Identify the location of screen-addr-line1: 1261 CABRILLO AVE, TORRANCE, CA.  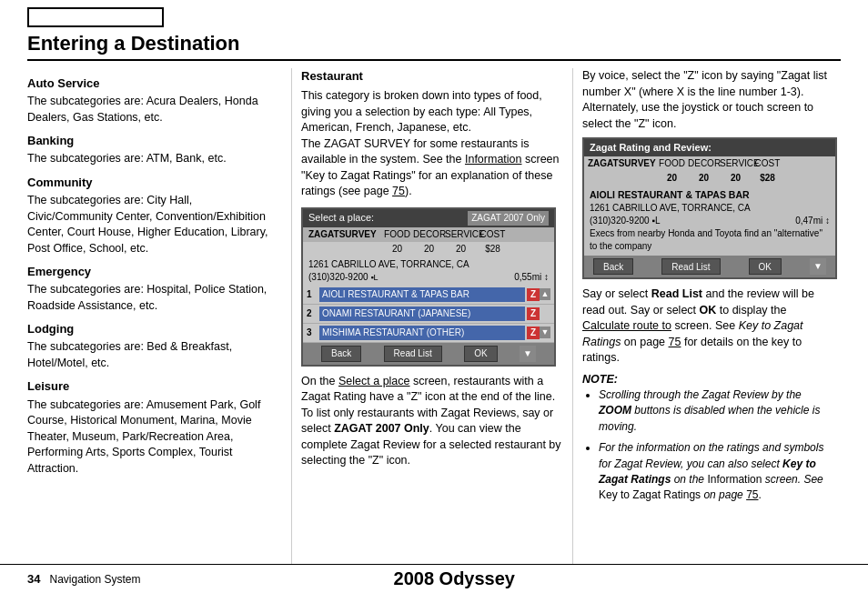
(429, 265).